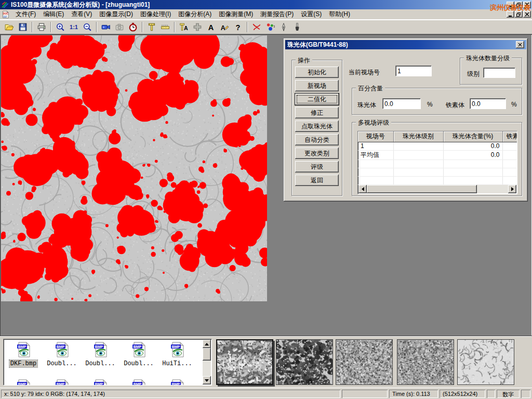 This screenshot has width=532, height=399. What do you see at coordinates (211, 27) in the screenshot?
I see `text-icon: A` at bounding box center [211, 27].